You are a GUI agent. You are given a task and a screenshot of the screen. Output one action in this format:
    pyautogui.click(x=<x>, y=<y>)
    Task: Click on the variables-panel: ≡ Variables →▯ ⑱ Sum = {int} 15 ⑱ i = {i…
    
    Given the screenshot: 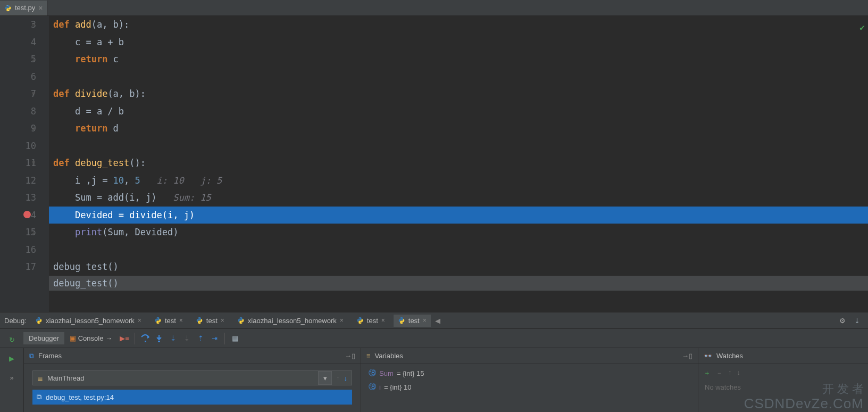 What is the action you would take?
    pyautogui.click(x=529, y=380)
    